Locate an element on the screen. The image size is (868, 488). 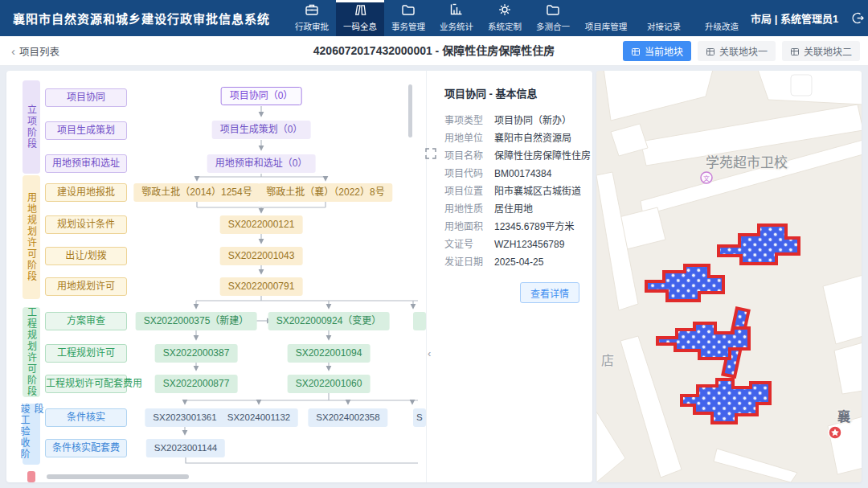
flow-node-root: 项目协同（0） is located at coordinates (262, 96).